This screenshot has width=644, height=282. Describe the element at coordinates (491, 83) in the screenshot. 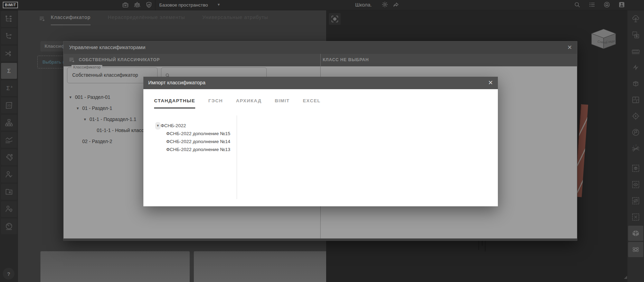

I see `import-dialog-close-button: ✕` at that location.